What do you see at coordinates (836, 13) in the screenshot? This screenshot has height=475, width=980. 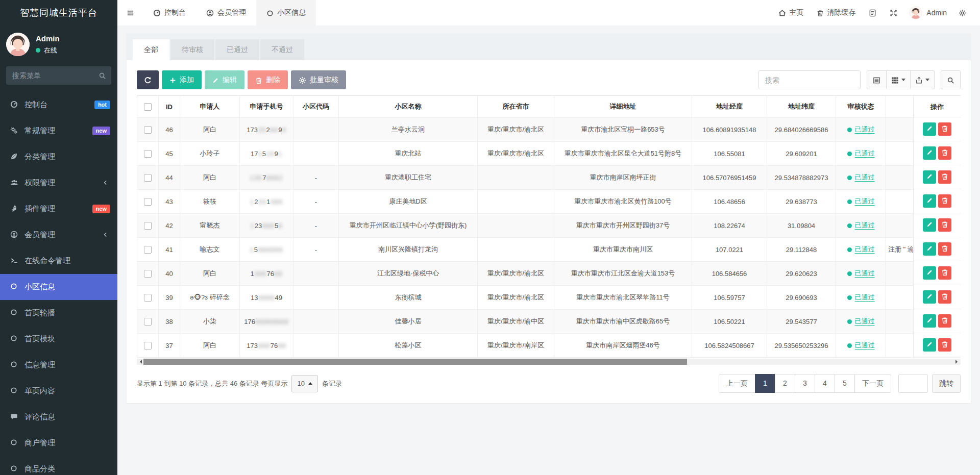 I see `clear-cache-link: 清除缓存` at bounding box center [836, 13].